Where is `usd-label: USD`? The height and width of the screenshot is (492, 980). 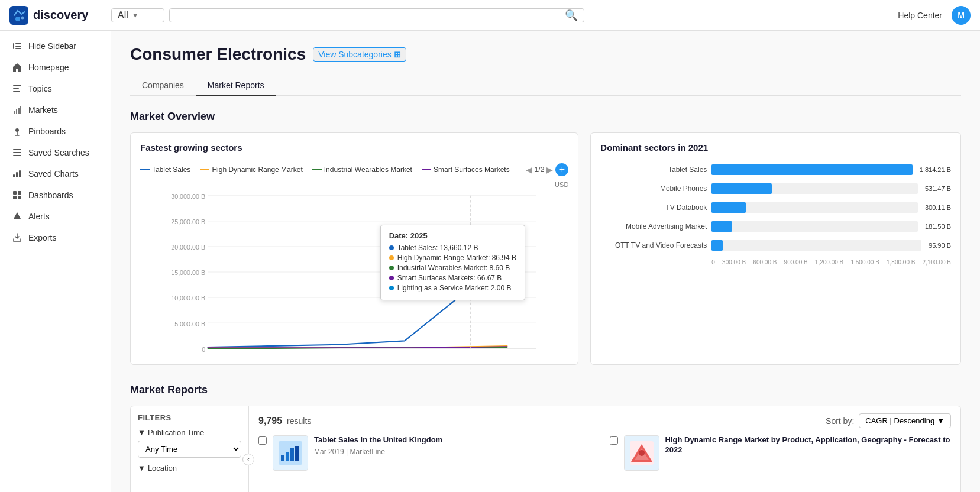
usd-label: USD is located at coordinates (354, 184).